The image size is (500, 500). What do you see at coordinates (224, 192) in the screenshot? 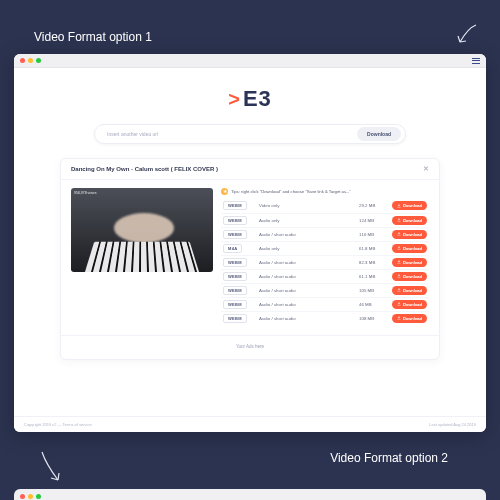
I see `lightbulb-icon: ★` at bounding box center [224, 192].